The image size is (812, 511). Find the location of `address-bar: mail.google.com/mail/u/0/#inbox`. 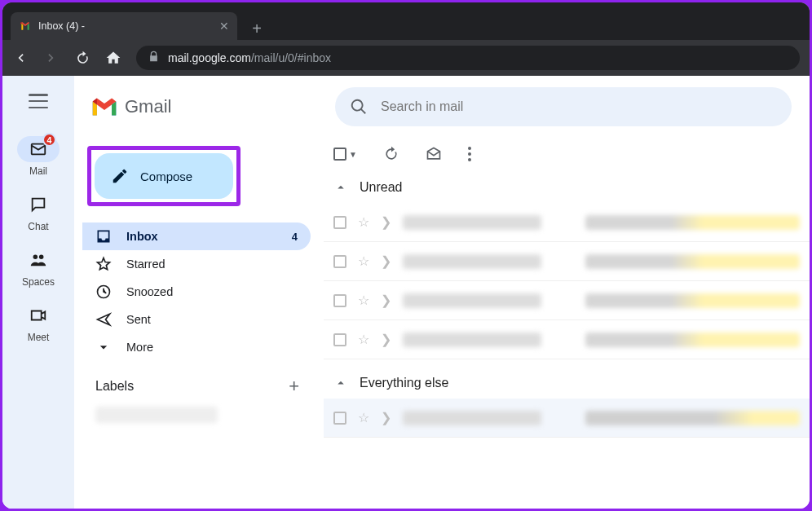

address-bar: mail.google.com/mail/u/0/#inbox is located at coordinates (468, 58).